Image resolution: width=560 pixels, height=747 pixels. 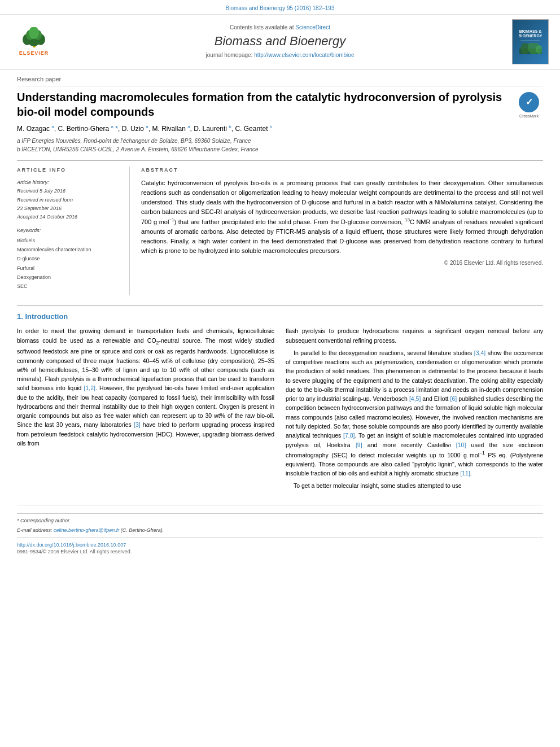 What do you see at coordinates (480, 353) in the screenshot?
I see `ref-3-4: [3,4]` at bounding box center [480, 353].